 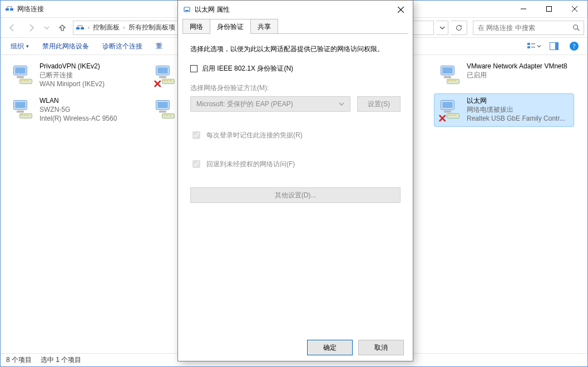 What do you see at coordinates (77, 76) in the screenshot?
I see `network-adapter-item: PrivadoVPN (IKEv2)已断开连接WAN Miniport (IKE…` at bounding box center [77, 76].